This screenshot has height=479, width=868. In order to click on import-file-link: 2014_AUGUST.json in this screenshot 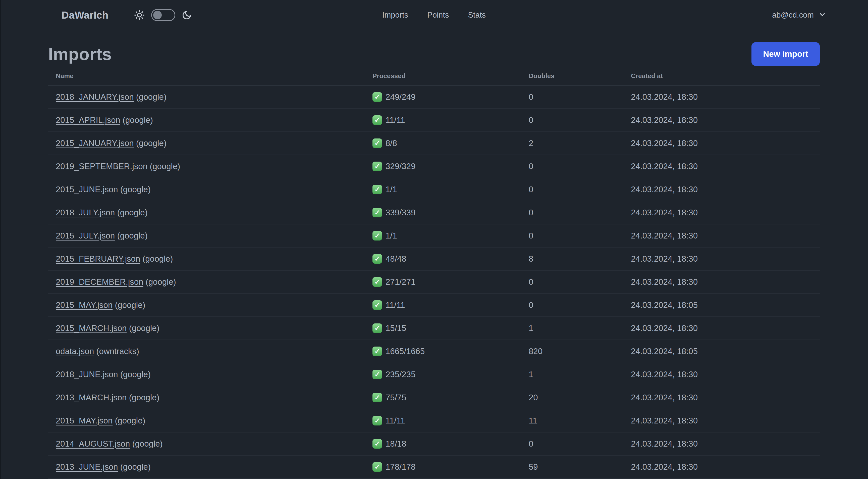, I will do `click(93, 444)`.